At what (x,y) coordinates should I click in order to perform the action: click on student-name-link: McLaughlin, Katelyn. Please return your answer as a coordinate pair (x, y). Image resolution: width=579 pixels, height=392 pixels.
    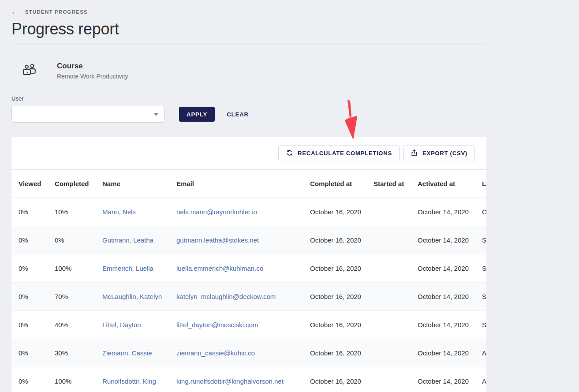
    Looking at the image, I should click on (132, 296).